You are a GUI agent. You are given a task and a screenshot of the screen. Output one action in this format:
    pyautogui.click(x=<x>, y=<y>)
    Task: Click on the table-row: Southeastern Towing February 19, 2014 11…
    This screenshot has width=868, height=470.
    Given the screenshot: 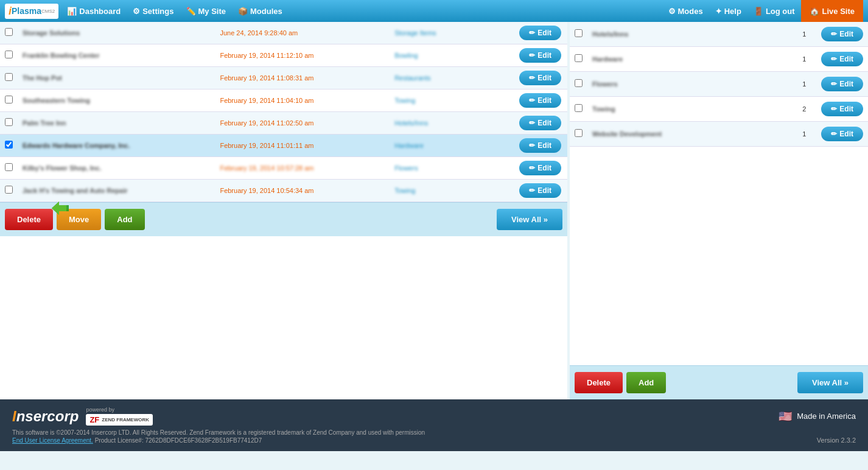 What is the action you would take?
    pyautogui.click(x=284, y=101)
    